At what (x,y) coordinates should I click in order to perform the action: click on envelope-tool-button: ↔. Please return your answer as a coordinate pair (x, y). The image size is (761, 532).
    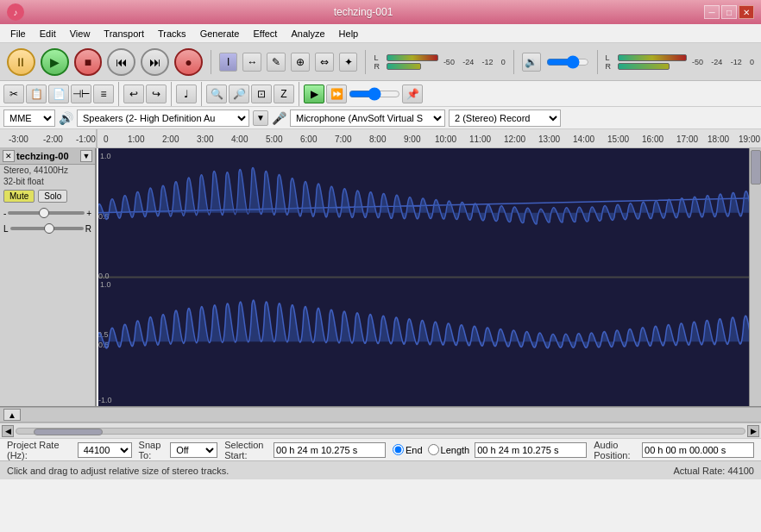
    Looking at the image, I should click on (252, 62).